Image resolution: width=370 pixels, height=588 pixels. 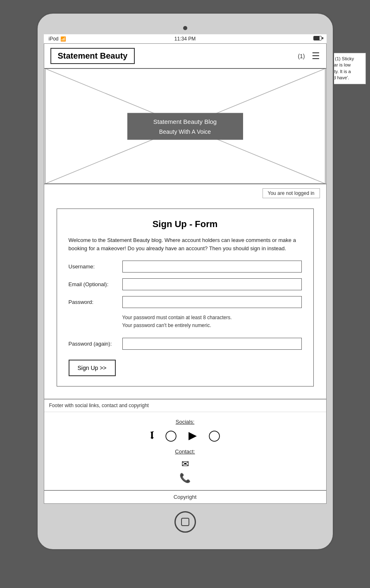 What do you see at coordinates (212, 318) in the screenshot?
I see `password-hint-1: Your password must contain at least 8 ch…` at bounding box center [212, 318].